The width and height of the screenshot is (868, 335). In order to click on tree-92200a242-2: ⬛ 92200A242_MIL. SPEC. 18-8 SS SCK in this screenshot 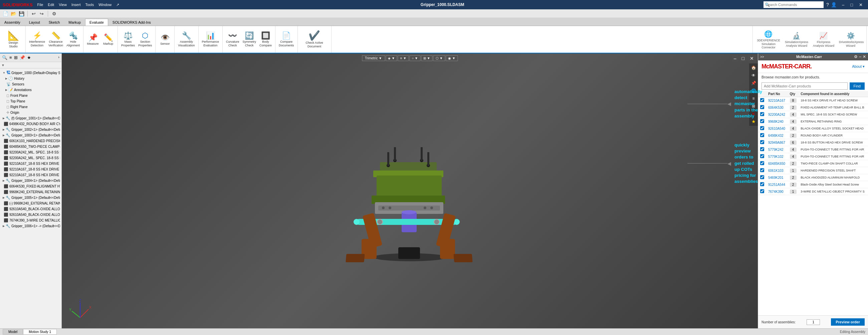, I will do `click(31, 158)`.